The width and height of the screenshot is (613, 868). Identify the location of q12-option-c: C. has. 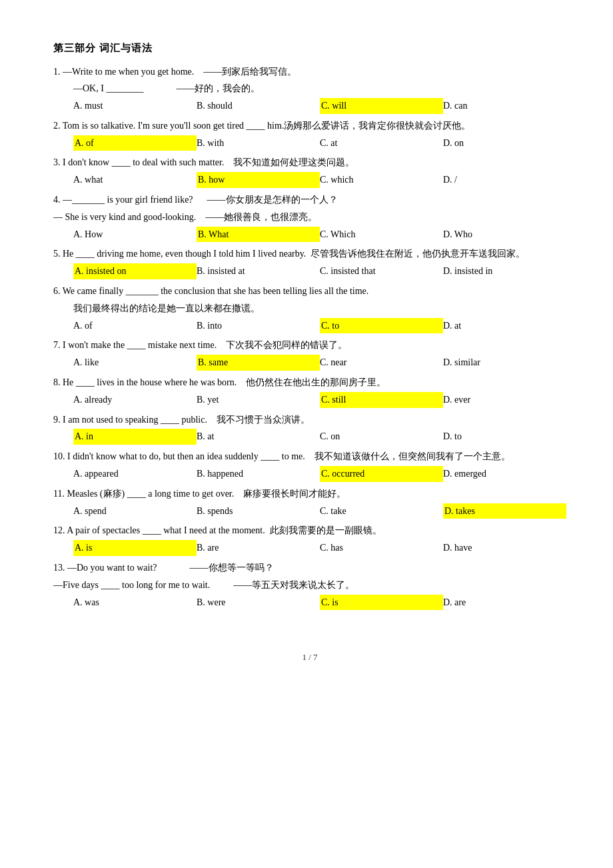
(381, 548).